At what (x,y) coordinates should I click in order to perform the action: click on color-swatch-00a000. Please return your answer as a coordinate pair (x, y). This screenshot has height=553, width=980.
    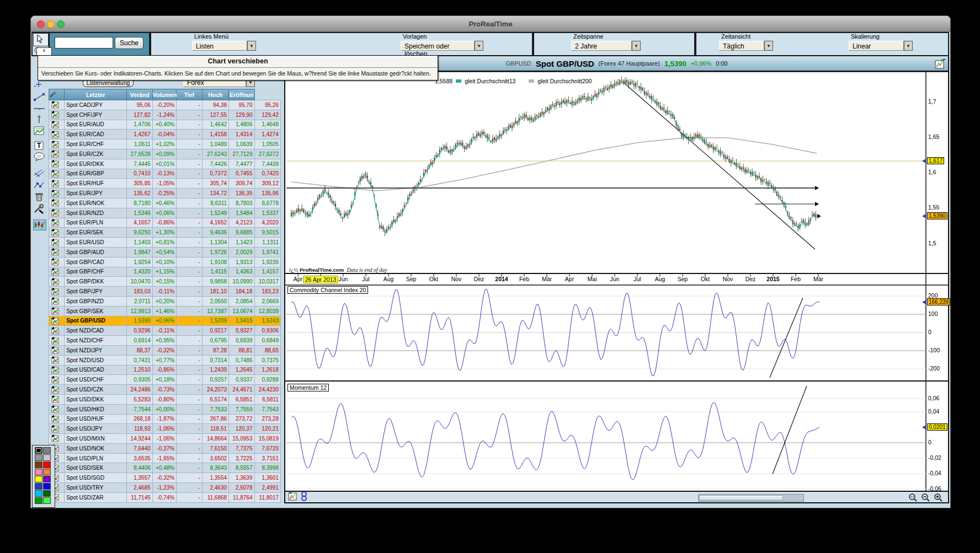
    Looking at the image, I should click on (39, 501).